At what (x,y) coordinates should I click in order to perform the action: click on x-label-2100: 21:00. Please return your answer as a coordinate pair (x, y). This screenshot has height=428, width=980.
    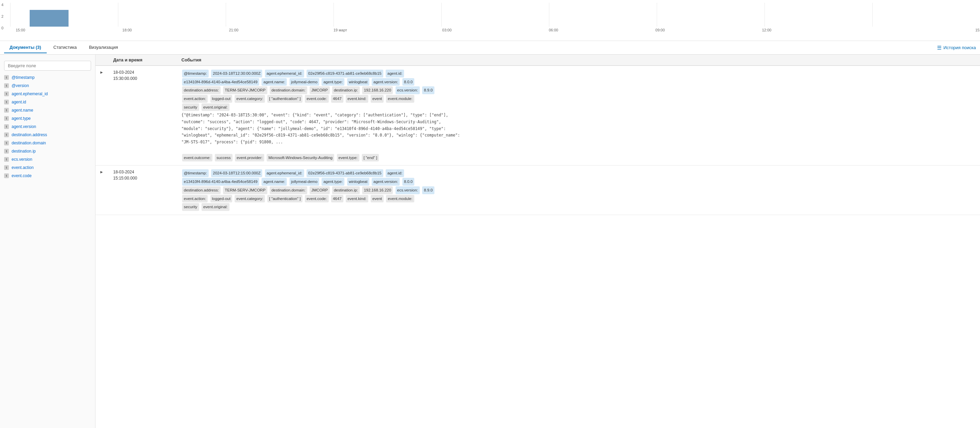
    Looking at the image, I should click on (234, 30).